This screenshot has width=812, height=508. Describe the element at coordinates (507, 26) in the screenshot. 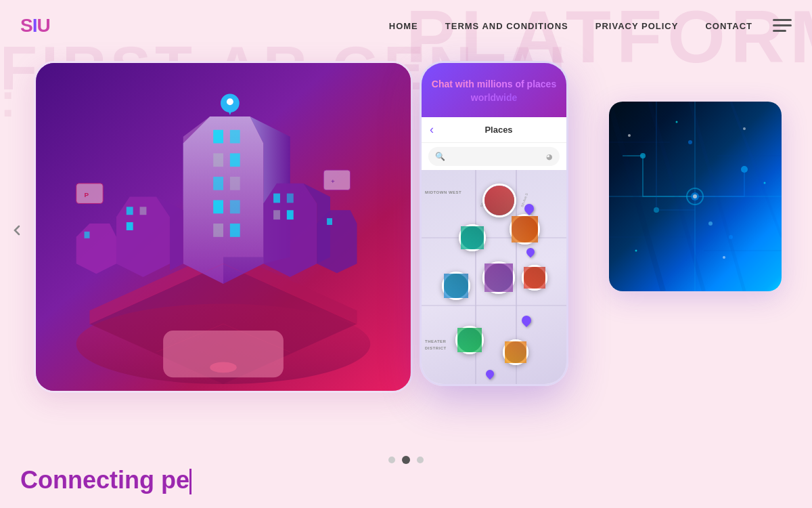

I see `nav-link-terms: TERMS AND CONDITIONS` at that location.